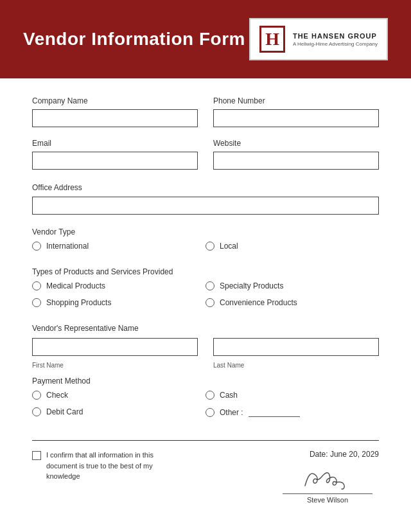  What do you see at coordinates (210, 412) in the screenshot?
I see `radio-other` at bounding box center [210, 412].